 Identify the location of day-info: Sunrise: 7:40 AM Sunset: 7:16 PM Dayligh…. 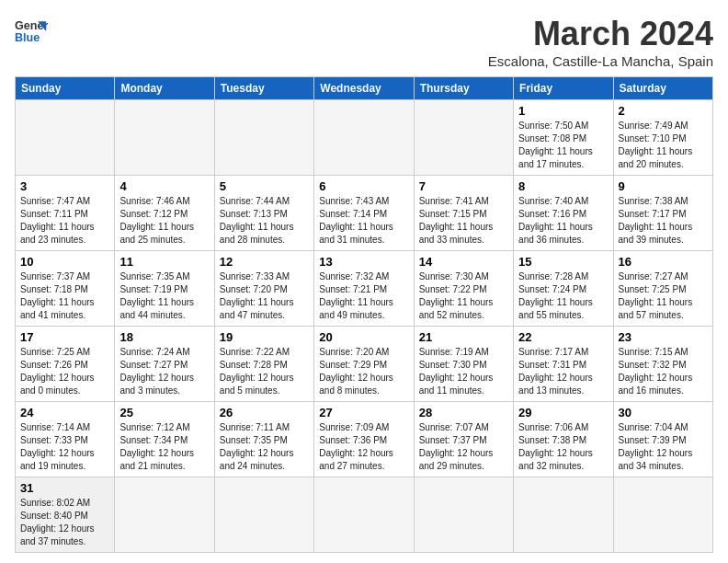
(563, 221).